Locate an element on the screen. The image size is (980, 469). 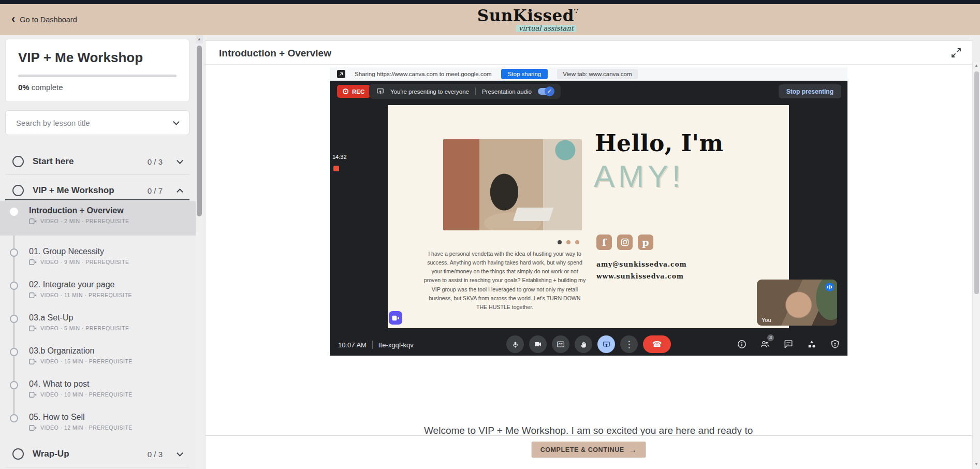
toggle-check-icon: ✓ is located at coordinates (550, 91).